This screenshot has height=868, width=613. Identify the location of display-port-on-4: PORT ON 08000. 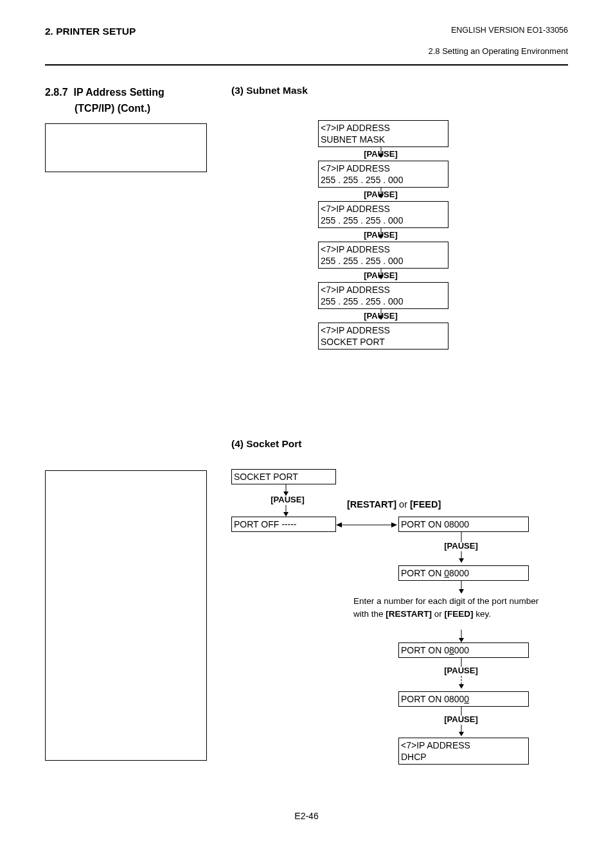
(464, 699).